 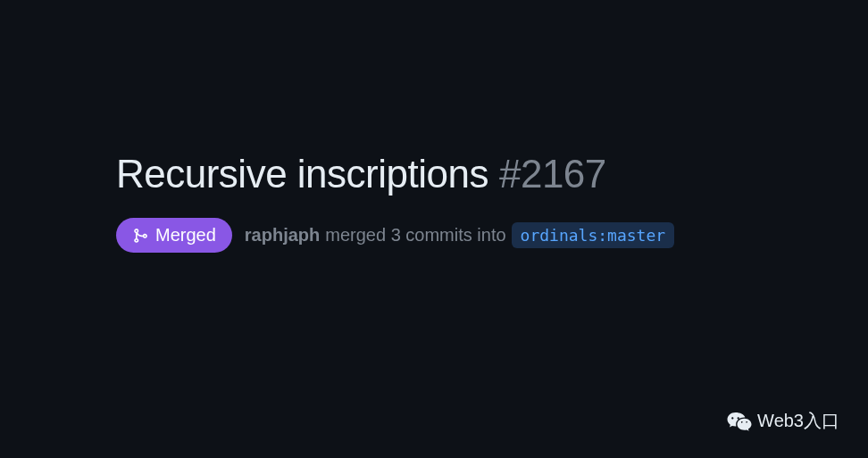 What do you see at coordinates (739, 421) in the screenshot?
I see `wechat-icon` at bounding box center [739, 421].